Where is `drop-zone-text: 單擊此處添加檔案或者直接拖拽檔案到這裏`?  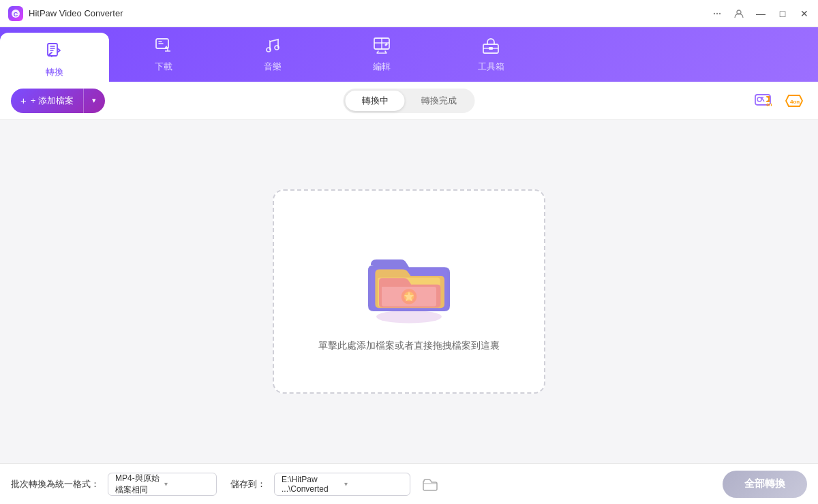
drop-zone-text: 單擊此處添加檔案或者直接拖拽檔案到這裏 is located at coordinates (409, 346).